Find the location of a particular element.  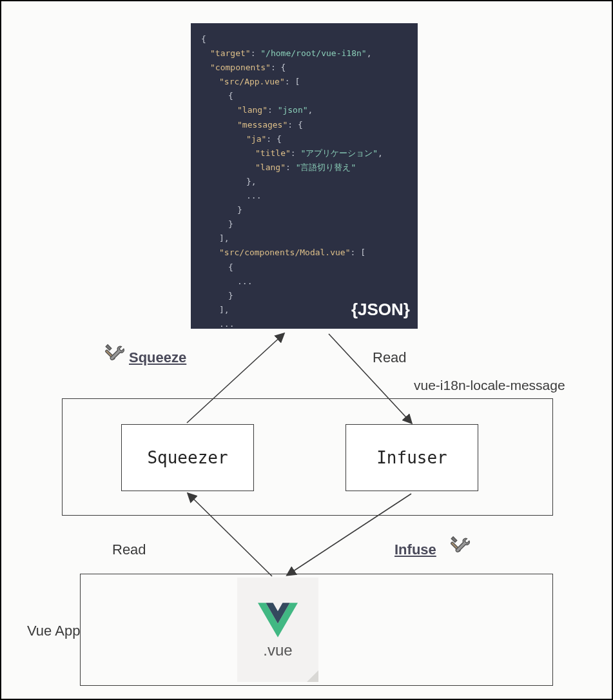

json-key-lang: "lang" is located at coordinates (253, 110).